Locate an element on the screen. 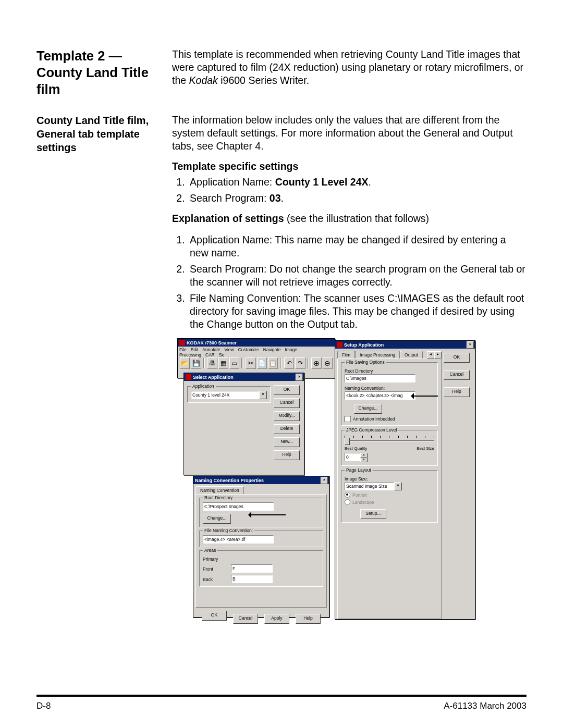 Image resolution: width=563 pixels, height=728 pixels. select-application-dialog: Select Application × Application County … is located at coordinates (244, 424).